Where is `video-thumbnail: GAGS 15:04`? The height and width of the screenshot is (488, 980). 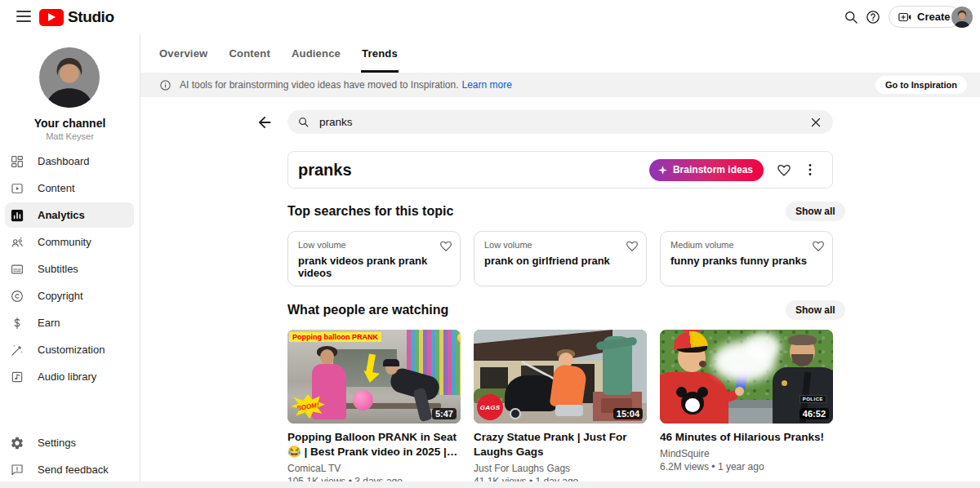 video-thumbnail: GAGS 15:04 is located at coordinates (560, 377).